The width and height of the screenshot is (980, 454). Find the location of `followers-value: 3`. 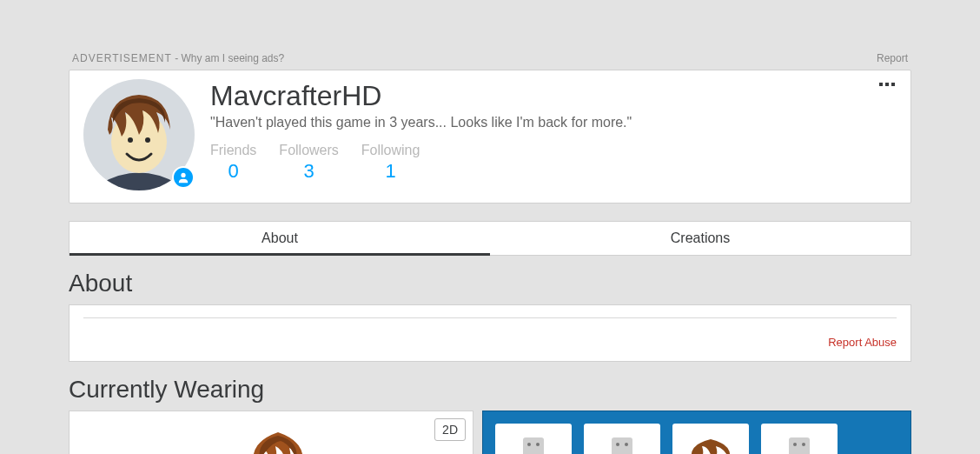

followers-value: 3 is located at coordinates (308, 171).